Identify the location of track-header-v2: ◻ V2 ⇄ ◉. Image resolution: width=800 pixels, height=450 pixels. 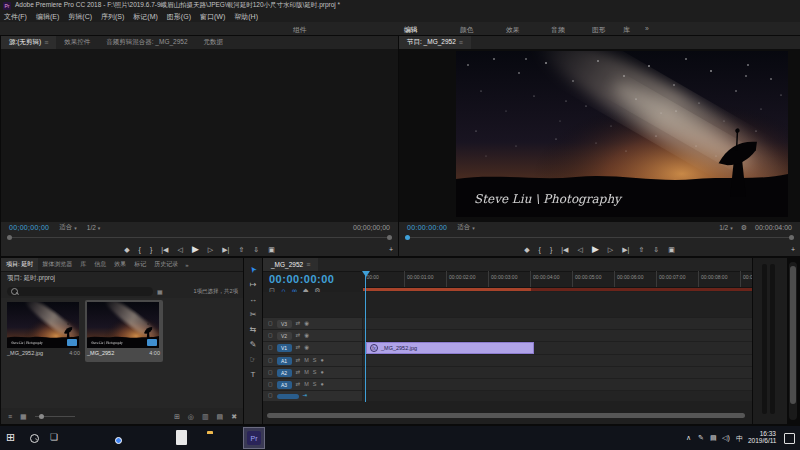
(312, 336).